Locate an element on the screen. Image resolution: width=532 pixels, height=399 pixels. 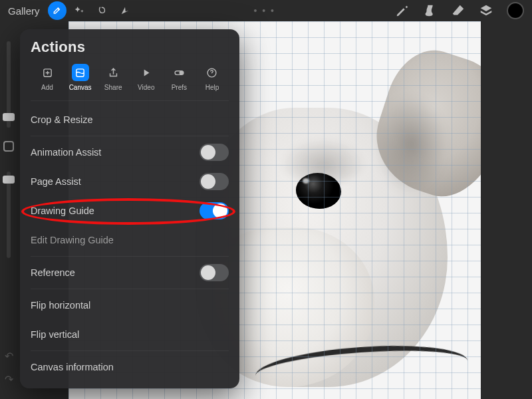
redo-icon: ↷ is located at coordinates (9, 379).